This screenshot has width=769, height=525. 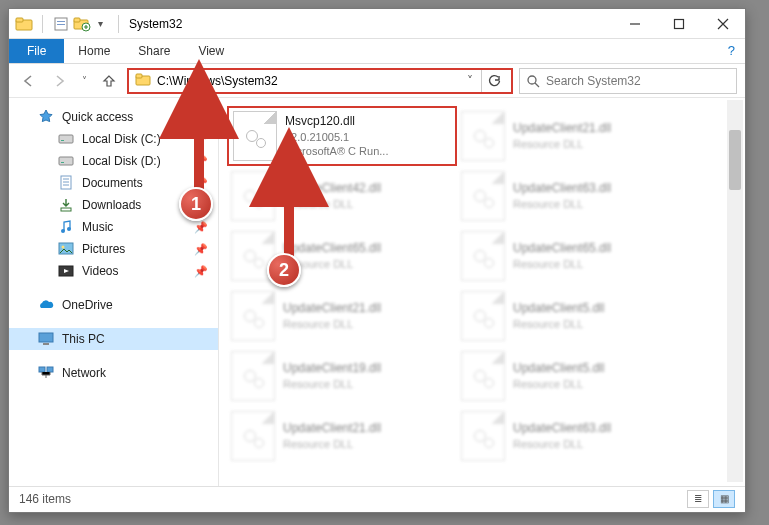 I want to click on new-folder-icon, so click(x=82, y=24).